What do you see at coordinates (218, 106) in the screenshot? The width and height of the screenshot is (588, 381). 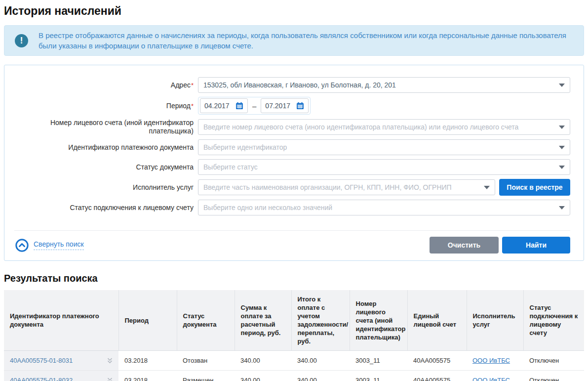 I see `period-from-input` at bounding box center [218, 106].